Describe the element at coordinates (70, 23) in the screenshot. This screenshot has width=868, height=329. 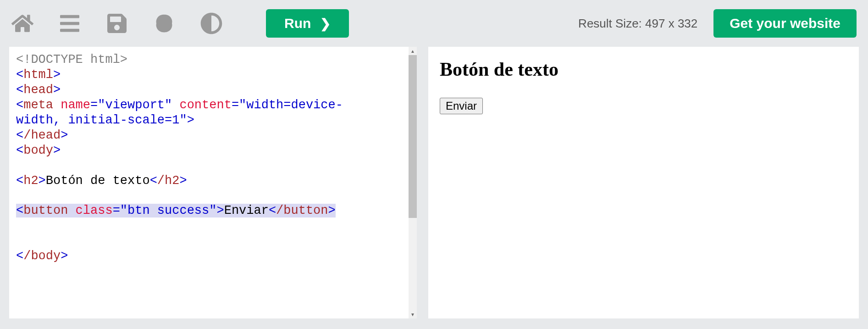
I see `menu-icon` at that location.